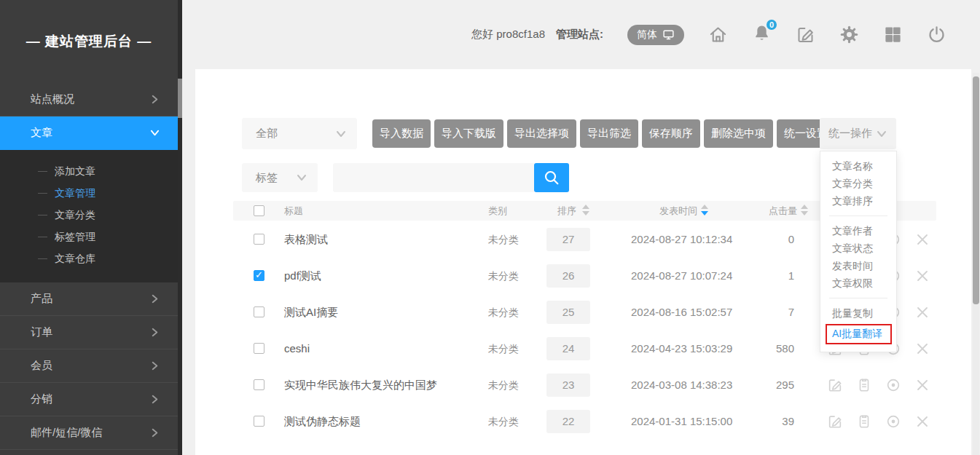  I want to click on article-publish-time: 2024-03-08 14:38:23, so click(682, 385).